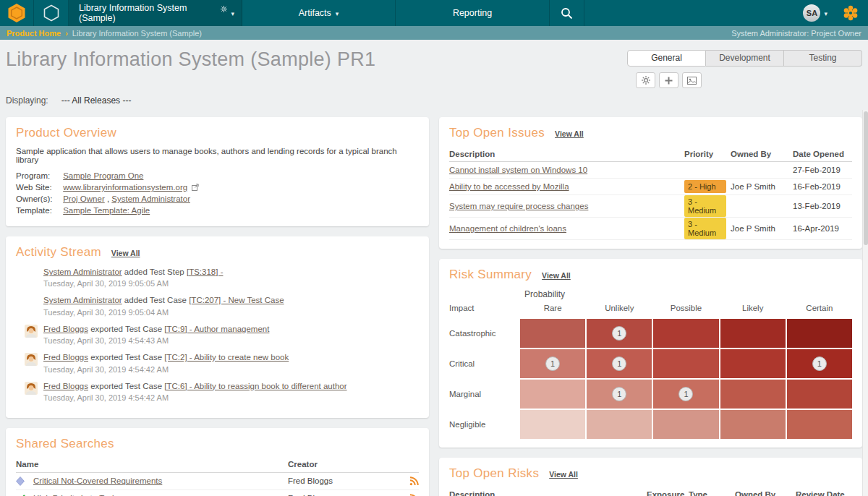 This screenshot has width=868, height=496. I want to click on creator-column-header: Creator, so click(346, 464).